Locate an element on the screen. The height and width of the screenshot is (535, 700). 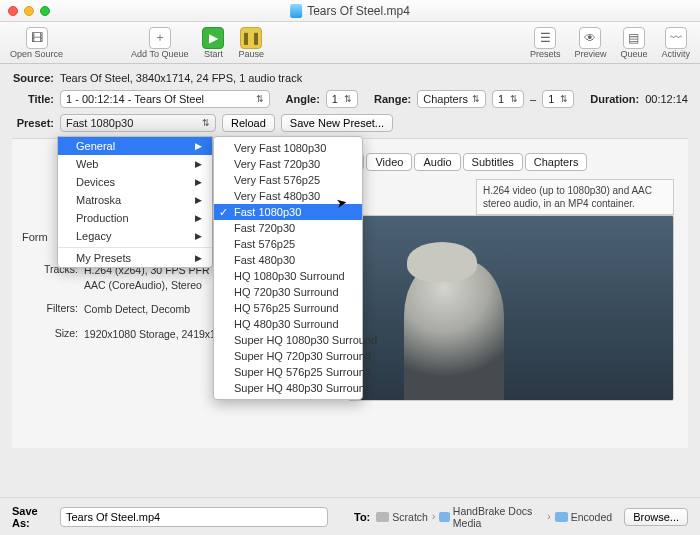
presets-button: ☰ Presets is located at coordinates (546, 43).